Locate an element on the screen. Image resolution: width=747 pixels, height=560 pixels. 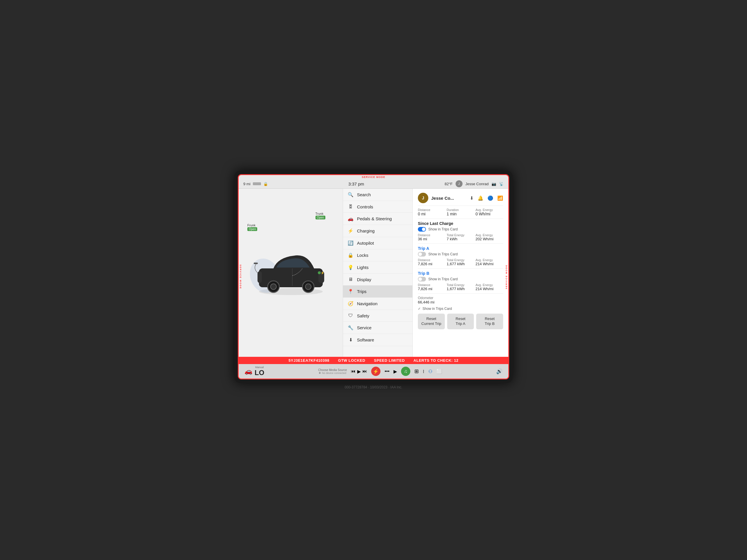
user-avatar: J is located at coordinates (423, 198).